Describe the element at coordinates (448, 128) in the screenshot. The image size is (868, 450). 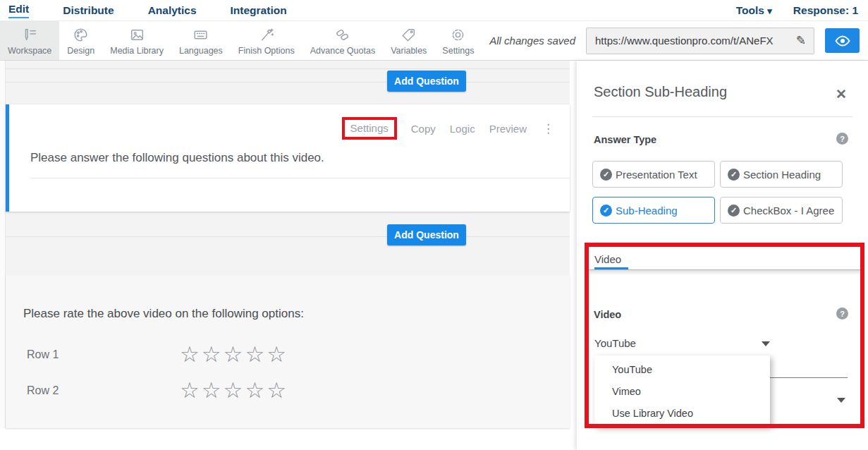
I see `question-action-row: Settings Copy Logic Preview ⋮` at that location.